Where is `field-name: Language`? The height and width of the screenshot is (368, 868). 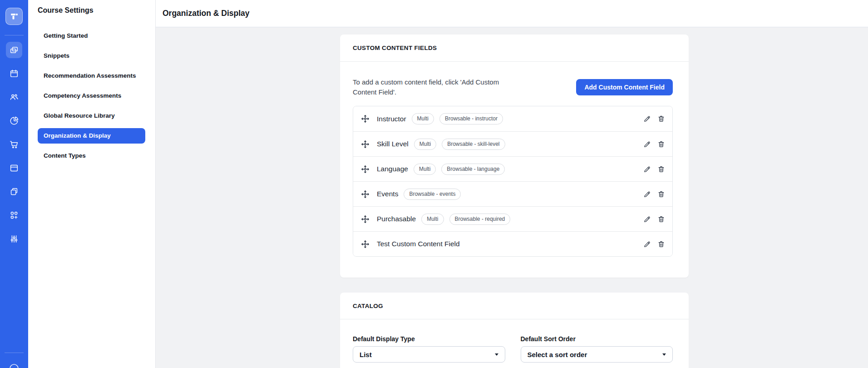
field-name: Language is located at coordinates (392, 169).